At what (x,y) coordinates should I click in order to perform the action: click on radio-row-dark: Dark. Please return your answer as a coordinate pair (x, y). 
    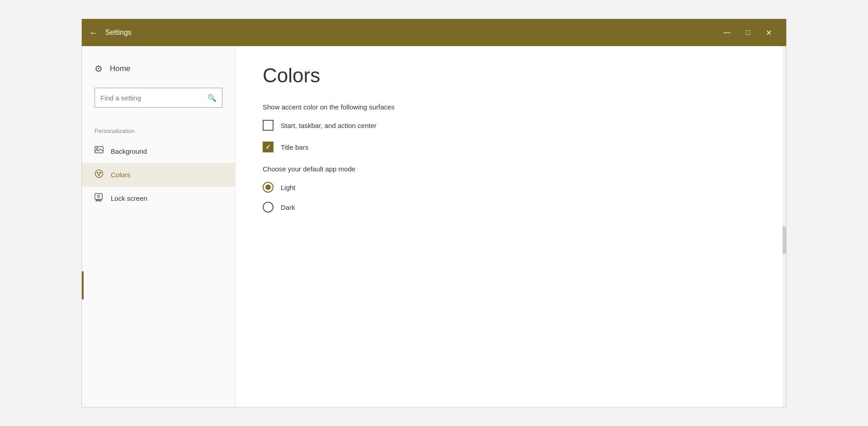
    Looking at the image, I should click on (511, 207).